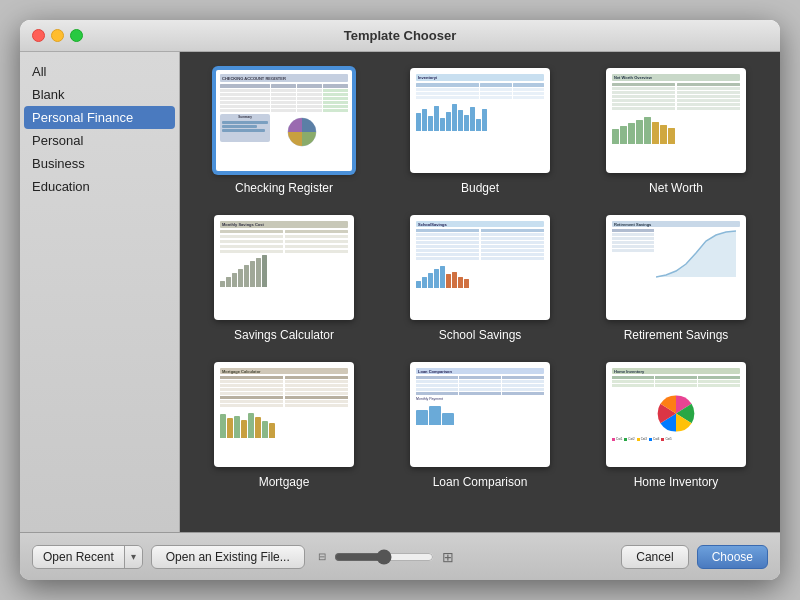  Describe the element at coordinates (100, 164) in the screenshot. I see `sidebar-item-business: Business` at that location.